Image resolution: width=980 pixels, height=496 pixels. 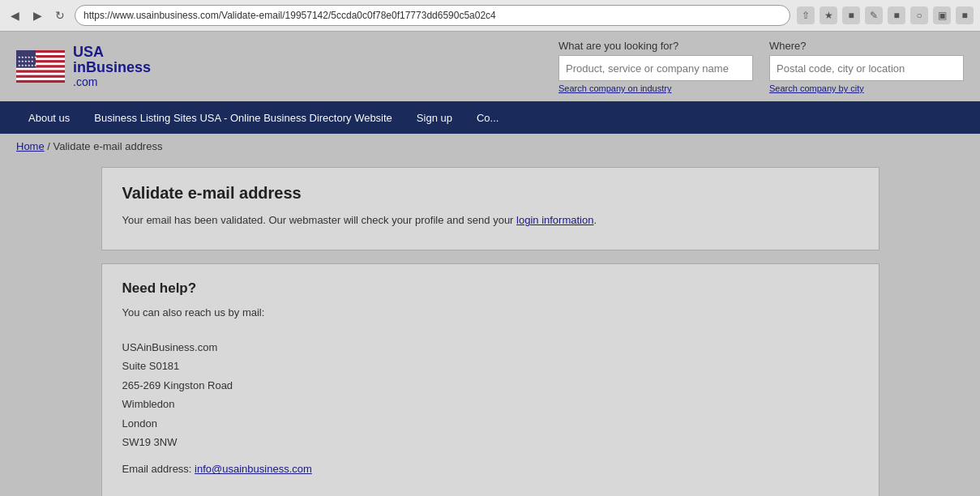 What do you see at coordinates (490, 193) in the screenshot?
I see `validate-title: Validate e-mail address` at bounding box center [490, 193].